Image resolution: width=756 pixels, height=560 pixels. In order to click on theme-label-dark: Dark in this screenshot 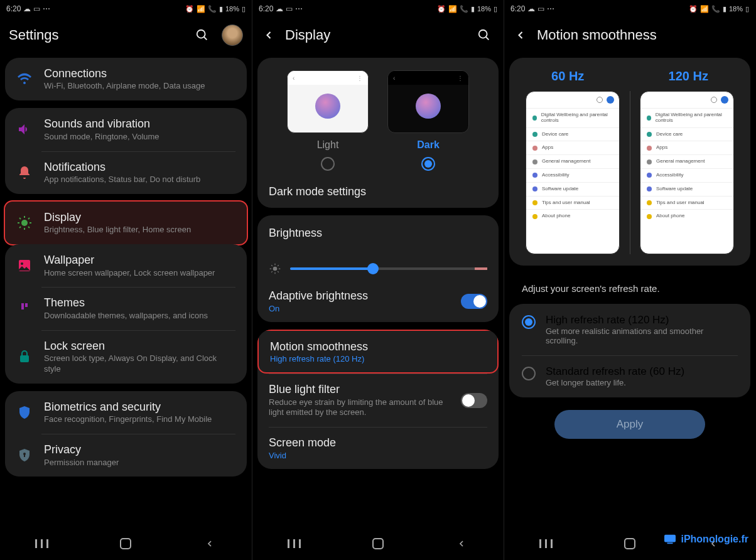, I will do `click(428, 145)`.